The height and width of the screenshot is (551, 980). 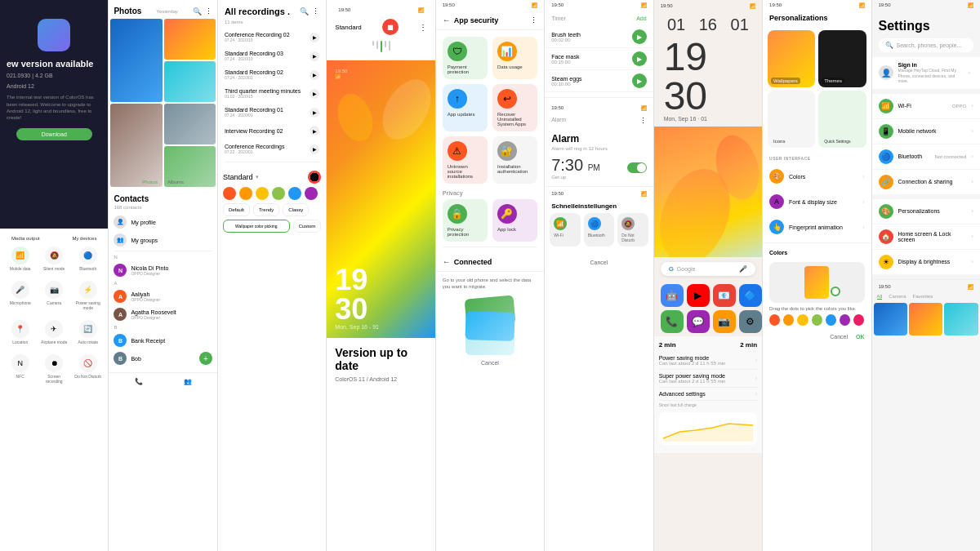 What do you see at coordinates (791, 119) in the screenshot?
I see `icons-card: Icons` at bounding box center [791, 119].